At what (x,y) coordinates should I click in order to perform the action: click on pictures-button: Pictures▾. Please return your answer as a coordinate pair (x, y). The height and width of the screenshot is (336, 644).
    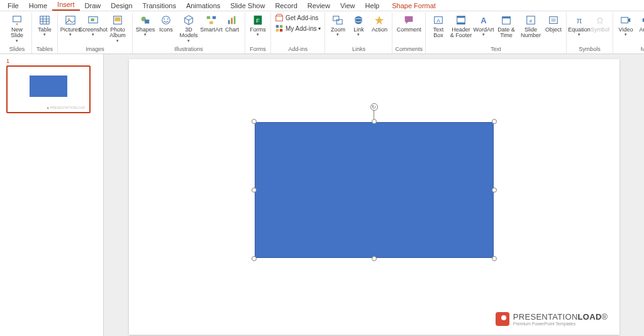
    Looking at the image, I should click on (70, 25).